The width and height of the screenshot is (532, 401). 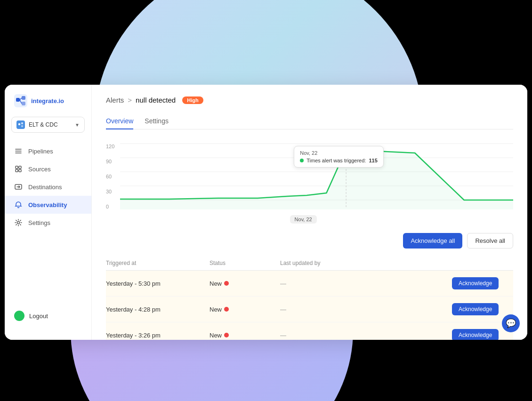 What do you see at coordinates (245, 335) in the screenshot?
I see `status-badge-3: New` at bounding box center [245, 335].